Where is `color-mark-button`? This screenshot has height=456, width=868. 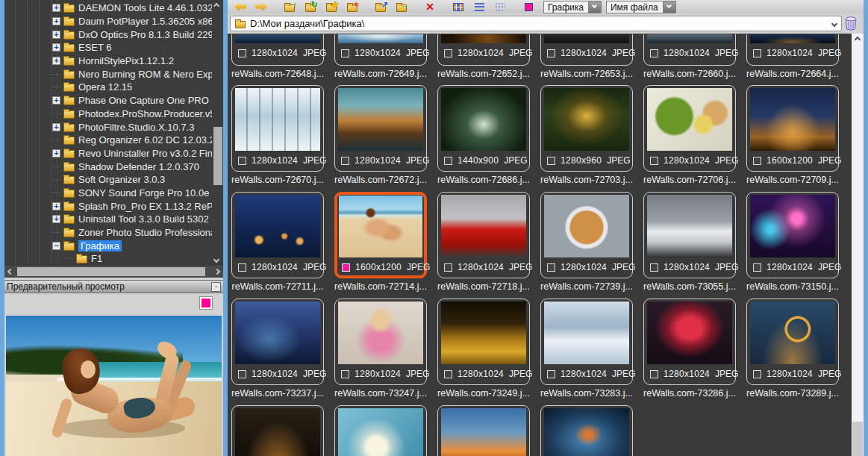
color-mark-button is located at coordinates (528, 7).